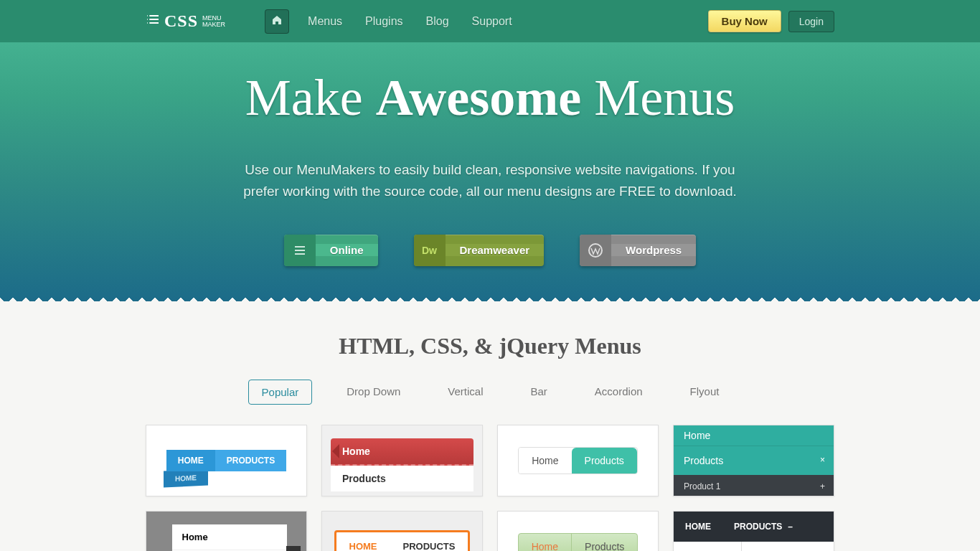 The height and width of the screenshot is (551, 980). What do you see at coordinates (753, 486) in the screenshot?
I see `demo-nav-item: Product 1+` at bounding box center [753, 486].